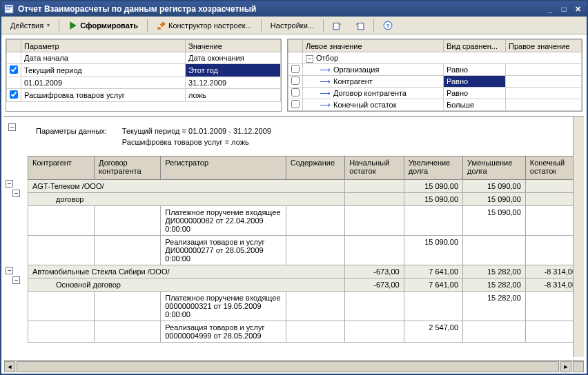 This screenshot has height=375, width=588. Describe the element at coordinates (186, 285) in the screenshot. I see `report-cell: Основной договор` at that location.